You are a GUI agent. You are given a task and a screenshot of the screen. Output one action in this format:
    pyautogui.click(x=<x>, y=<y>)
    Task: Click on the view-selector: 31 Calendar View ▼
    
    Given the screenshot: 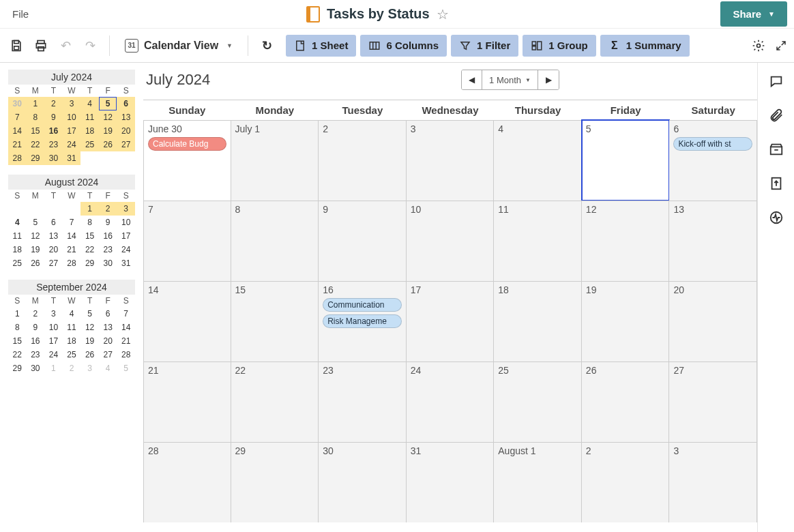 What is the action you would take?
    pyautogui.click(x=179, y=46)
    